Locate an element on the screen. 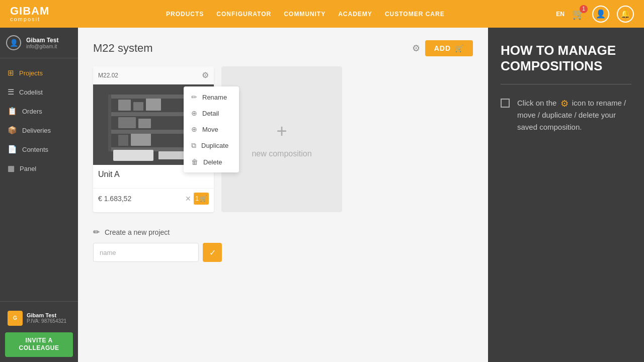 This screenshot has height=362, width=644. sidebar-bottom: G Gibam Test P.IVA: 987654321 INVITE A C… is located at coordinates (39, 332).